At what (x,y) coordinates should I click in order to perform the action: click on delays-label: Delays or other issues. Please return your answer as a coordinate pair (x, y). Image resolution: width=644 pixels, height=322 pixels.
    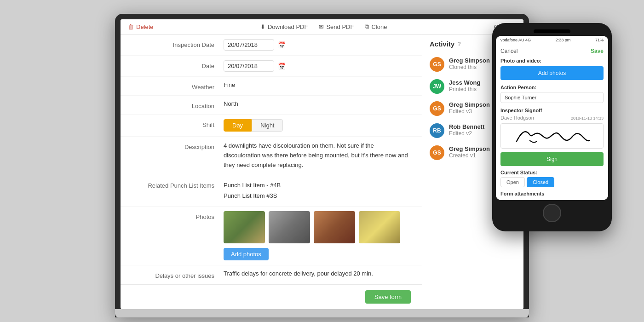
    Looking at the image, I should click on (178, 275).